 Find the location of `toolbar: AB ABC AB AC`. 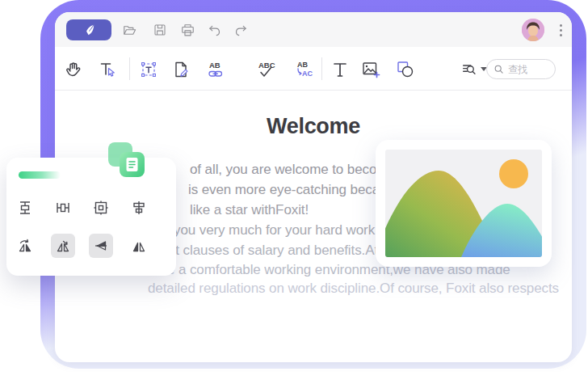

toolbar: AB ABC AB AC is located at coordinates (313, 69).